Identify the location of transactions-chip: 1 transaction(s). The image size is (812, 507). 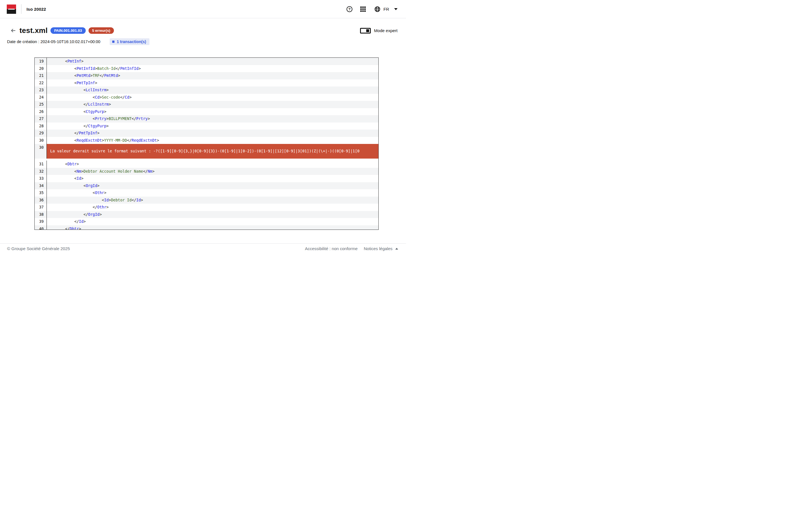
(130, 42).